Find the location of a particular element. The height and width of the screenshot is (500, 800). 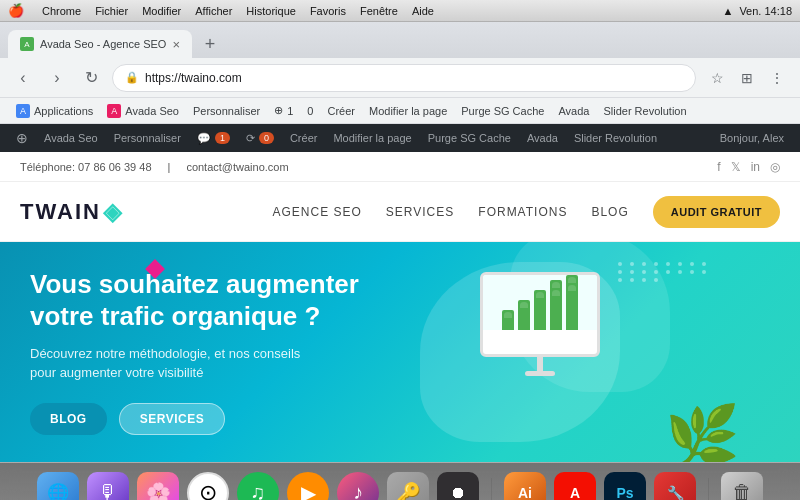

bookmark-avada2: Avada is located at coordinates (574, 111).